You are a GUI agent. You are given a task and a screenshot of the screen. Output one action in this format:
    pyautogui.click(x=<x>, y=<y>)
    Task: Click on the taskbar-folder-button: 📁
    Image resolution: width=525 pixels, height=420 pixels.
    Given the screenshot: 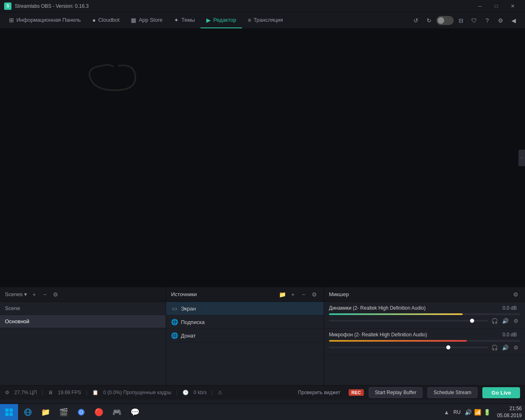 What is the action you would take?
    pyautogui.click(x=46, y=412)
    